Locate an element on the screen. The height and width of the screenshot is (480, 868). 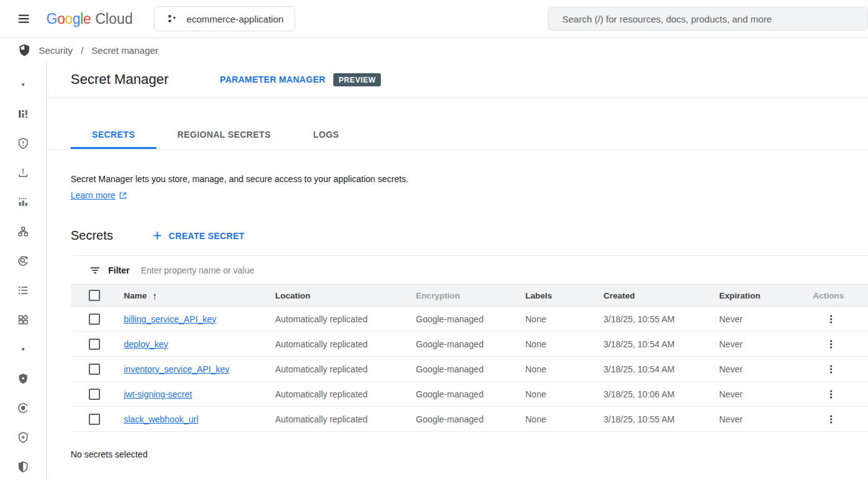
sidebar-item-risk-reports is located at coordinates (23, 173).